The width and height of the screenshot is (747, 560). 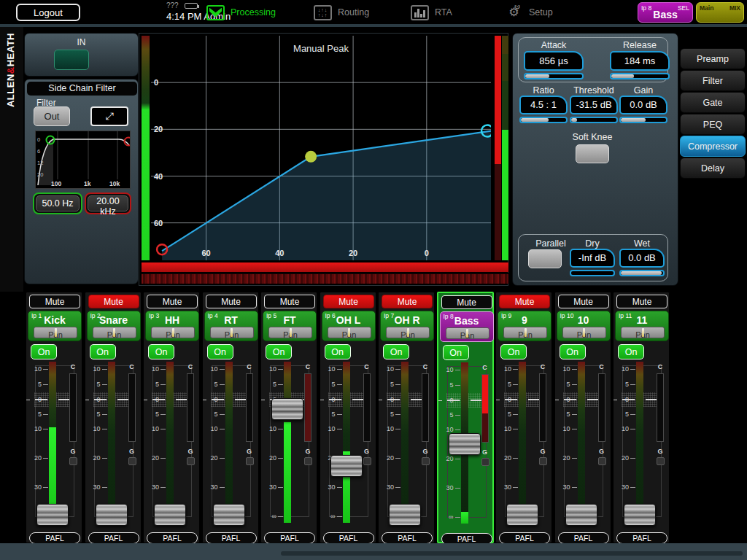 I want to click on channel-name-box: Ip 4 RT Pan, so click(x=231, y=326).